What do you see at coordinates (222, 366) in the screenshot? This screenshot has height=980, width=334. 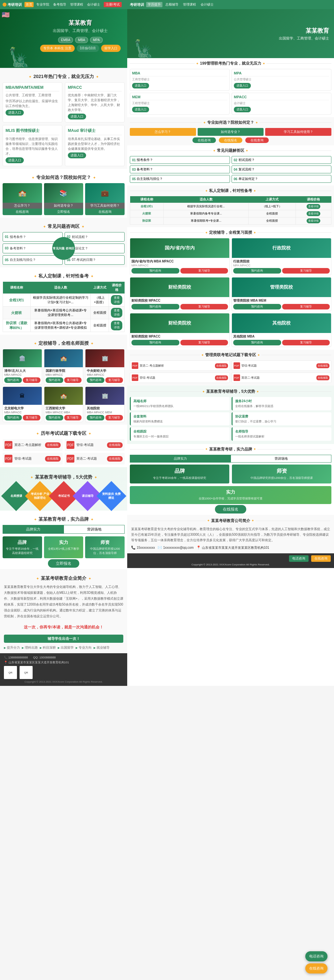 I see `right-download-btn-0: 在线领取` at bounding box center [222, 366].